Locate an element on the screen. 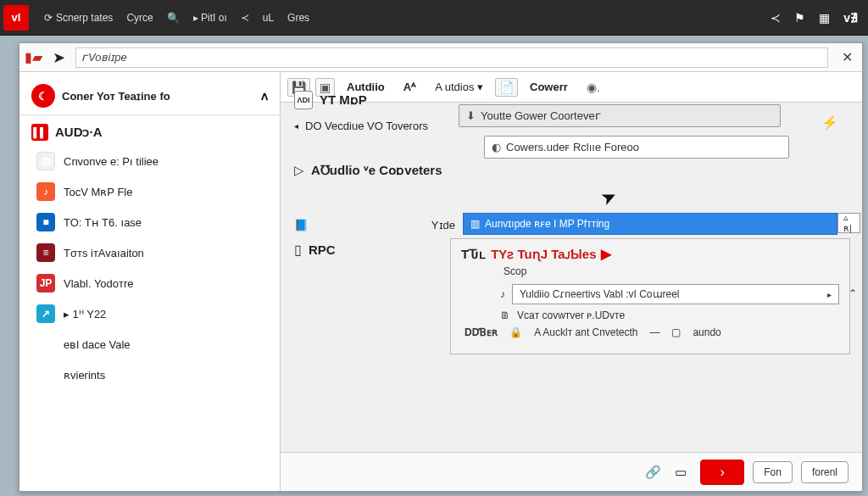 This screenshot has width=868, height=496. sidebar-item-7: ♟ ʀvierints is located at coordinates (149, 375).